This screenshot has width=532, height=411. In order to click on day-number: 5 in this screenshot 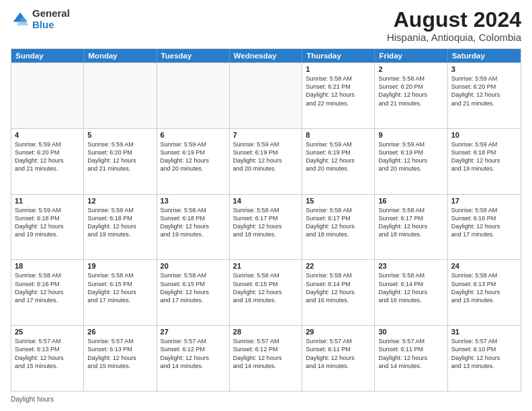, I will do `click(120, 135)`.